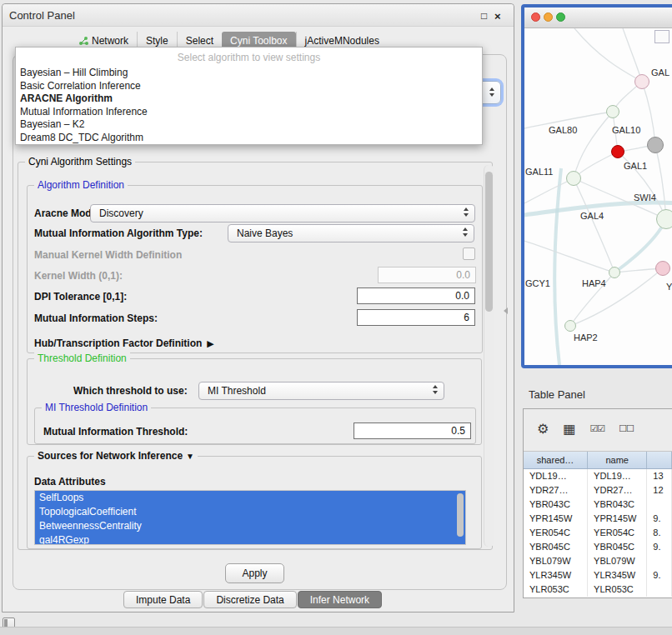 The width and height of the screenshot is (672, 635). Describe the element at coordinates (250, 539) in the screenshot. I see `list-item: gal4RGexp` at that location.